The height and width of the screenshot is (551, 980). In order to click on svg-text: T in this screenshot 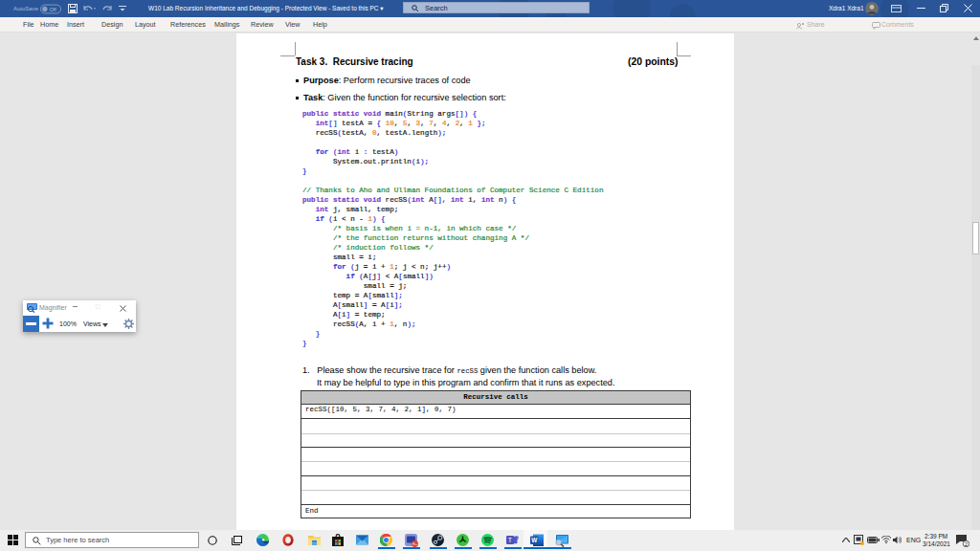, I will do `click(511, 540)`.